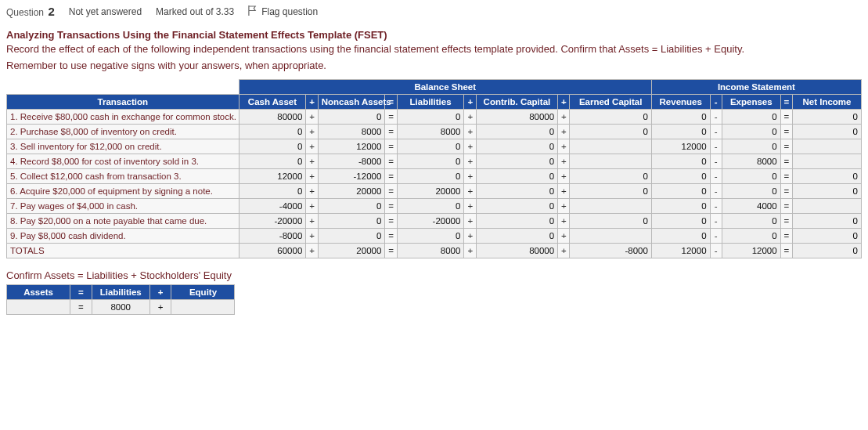 This screenshot has width=868, height=430. I want to click on value-cell-noncash: -12000, so click(351, 177).